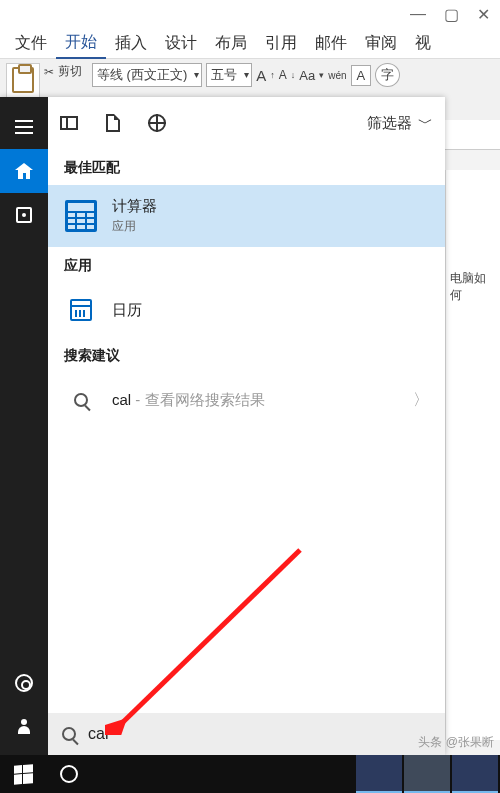  Describe the element at coordinates (250, 774) in the screenshot. I see `windows-taskbar` at that location.